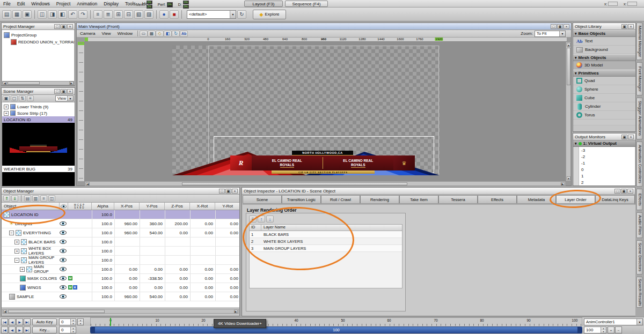 Image resolution: width=644 pixels, height=334 pixels. What do you see at coordinates (537, 199) in the screenshot?
I see `tab-metadata: Metadata` at bounding box center [537, 199].